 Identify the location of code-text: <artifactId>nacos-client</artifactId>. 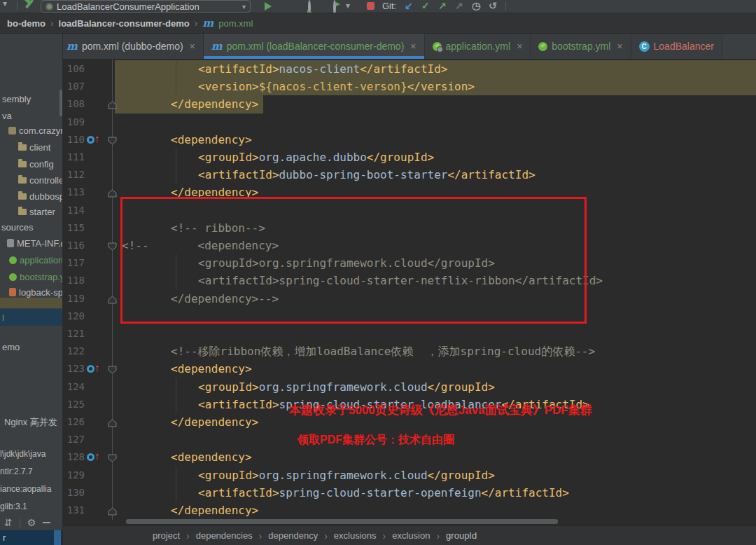
(323, 69).